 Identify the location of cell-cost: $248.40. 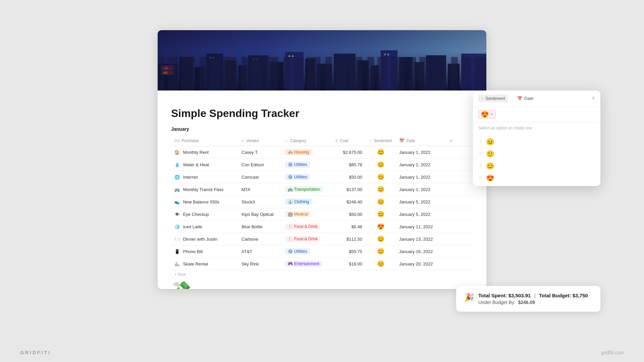
(349, 202).